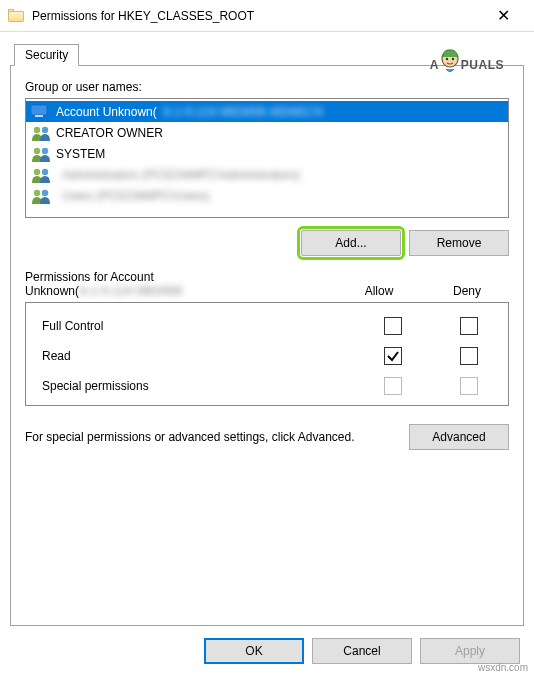  Describe the element at coordinates (267, 132) in the screenshot. I see `user-list-item: CREATOR OWNER` at that location.